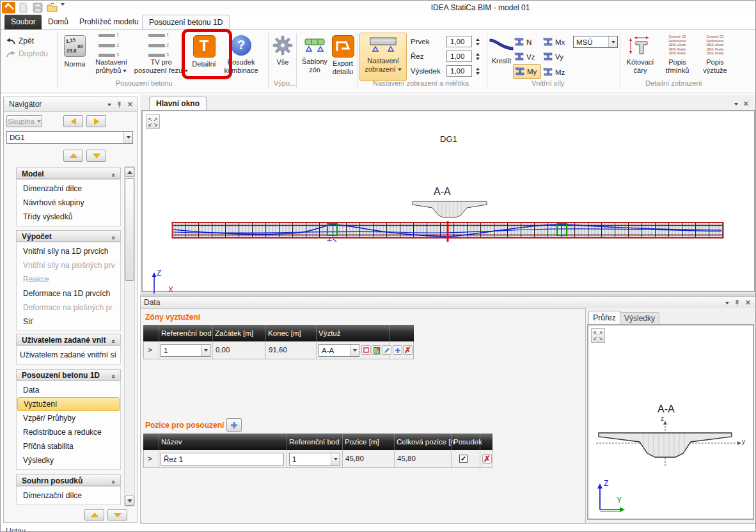  I want to click on undo-button: Zpět, so click(20, 41).